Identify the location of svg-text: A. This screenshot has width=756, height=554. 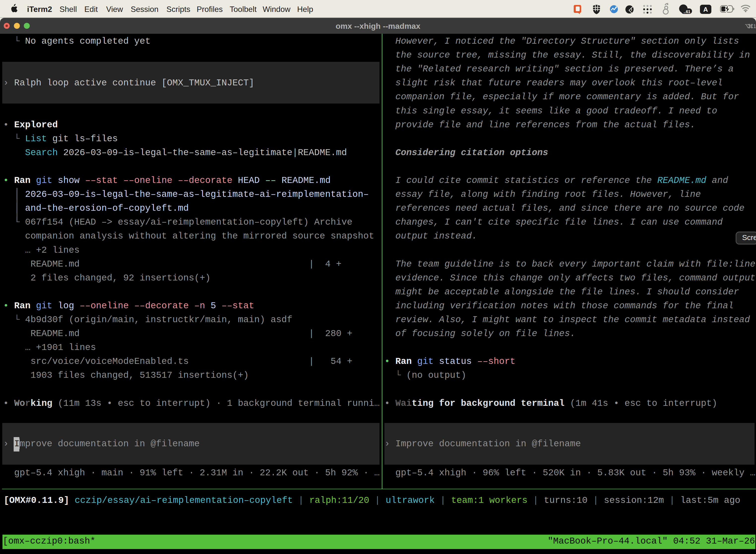
(706, 9).